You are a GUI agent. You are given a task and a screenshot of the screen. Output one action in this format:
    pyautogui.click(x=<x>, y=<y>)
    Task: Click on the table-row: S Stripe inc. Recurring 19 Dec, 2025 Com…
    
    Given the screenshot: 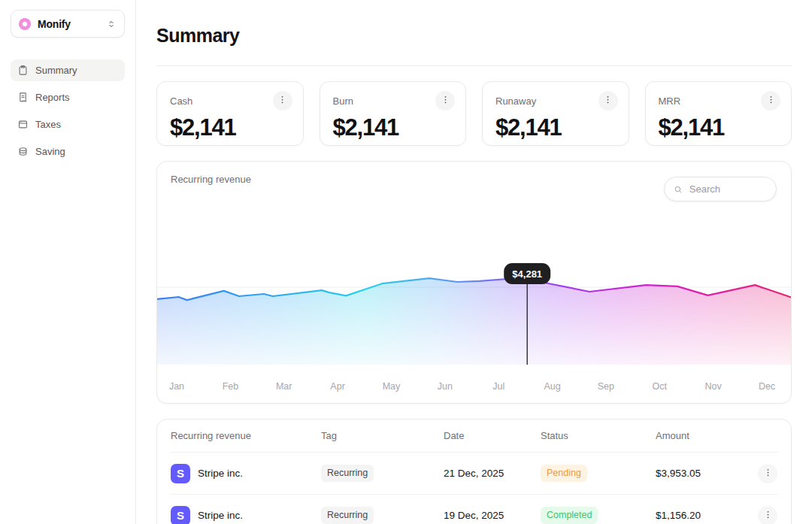 What is the action you would take?
    pyautogui.click(x=474, y=510)
    